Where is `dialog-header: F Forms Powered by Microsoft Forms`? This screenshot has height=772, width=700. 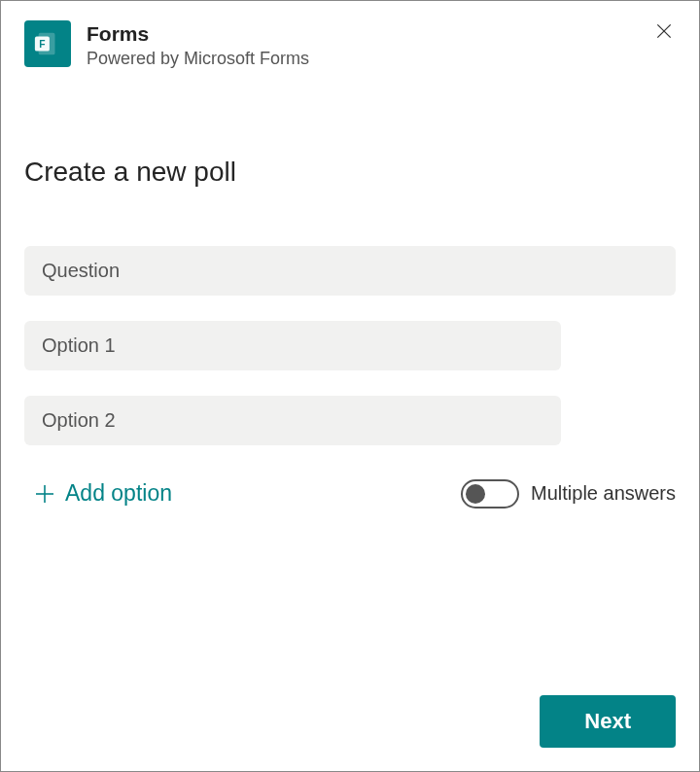
dialog-header: F Forms Powered by Microsoft Forms is located at coordinates (350, 35).